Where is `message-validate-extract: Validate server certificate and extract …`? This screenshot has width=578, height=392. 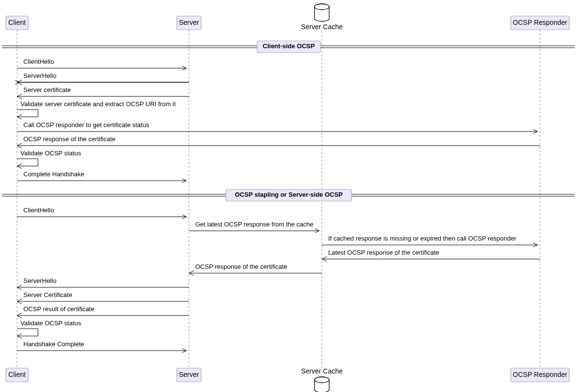 message-validate-extract: Validate server certificate and extract … is located at coordinates (96, 110).